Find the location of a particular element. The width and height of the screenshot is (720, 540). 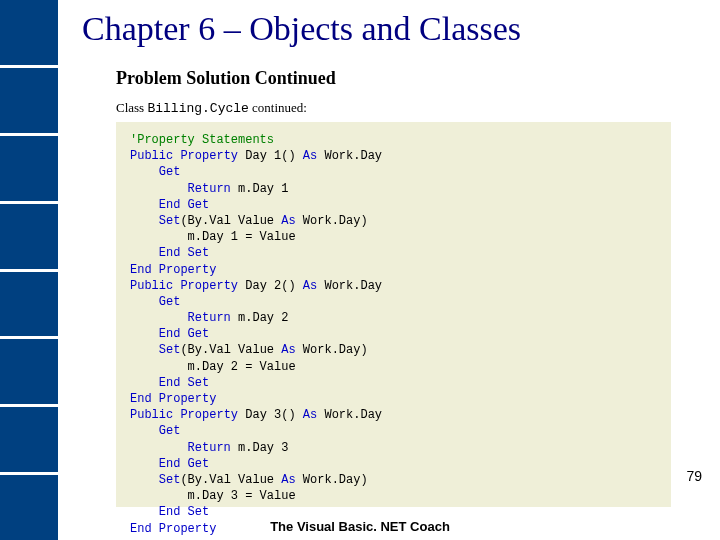

tx: m.Day 2 is located at coordinates (260, 318).